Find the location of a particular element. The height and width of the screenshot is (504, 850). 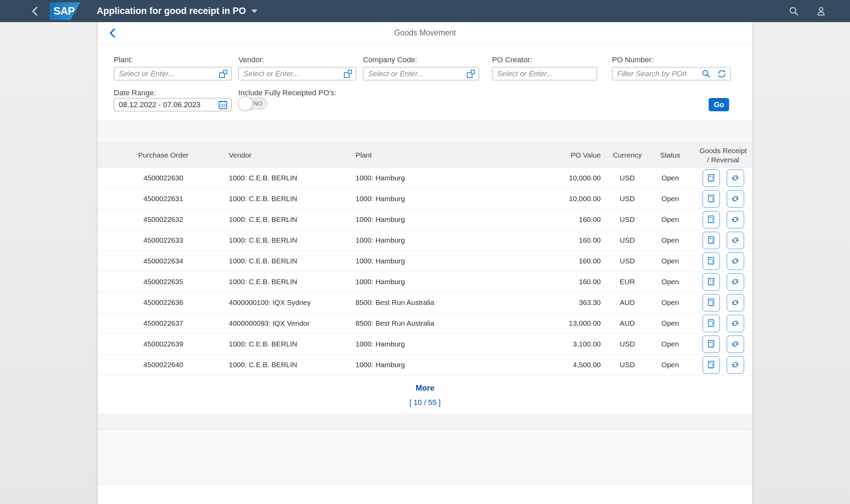

toggle-knob is located at coordinates (245, 103).